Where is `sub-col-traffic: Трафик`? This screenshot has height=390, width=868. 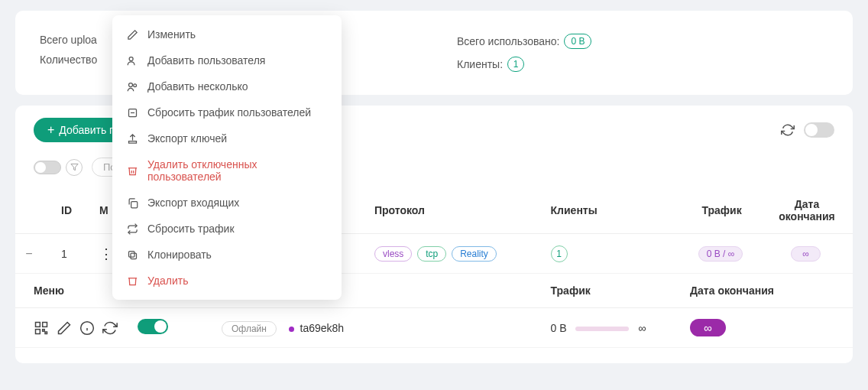 sub-col-traffic: Трафик is located at coordinates (613, 291).